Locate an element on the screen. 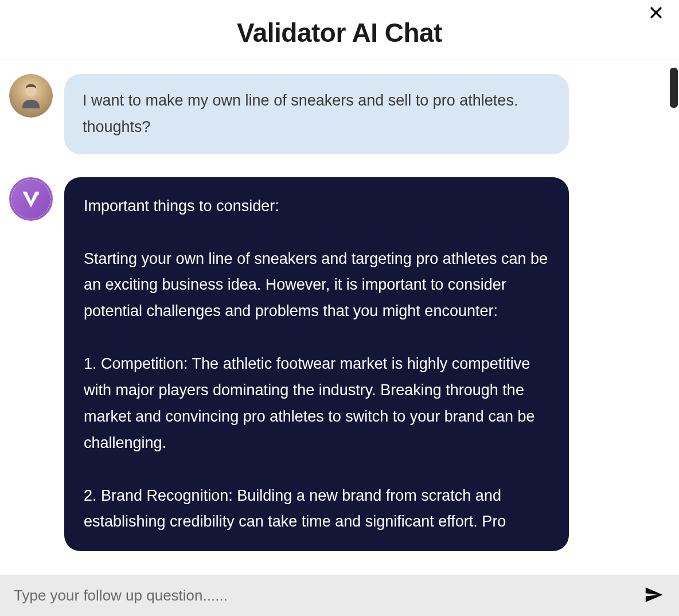 The width and height of the screenshot is (679, 616). user-message-bubble: I want to make my own line of sneakers a… is located at coordinates (317, 114).